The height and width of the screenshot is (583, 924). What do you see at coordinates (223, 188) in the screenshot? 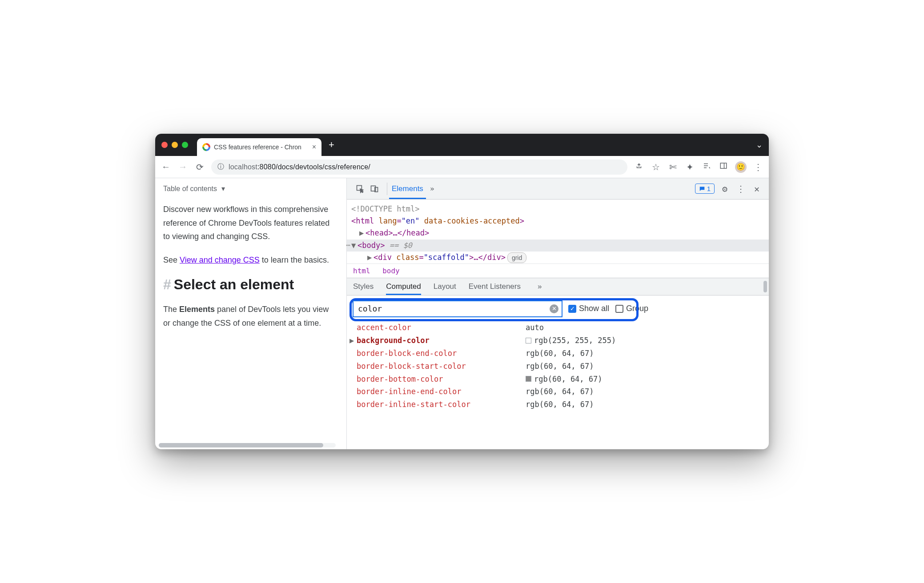
I see `chevron-down-icon: ▾` at bounding box center [223, 188].